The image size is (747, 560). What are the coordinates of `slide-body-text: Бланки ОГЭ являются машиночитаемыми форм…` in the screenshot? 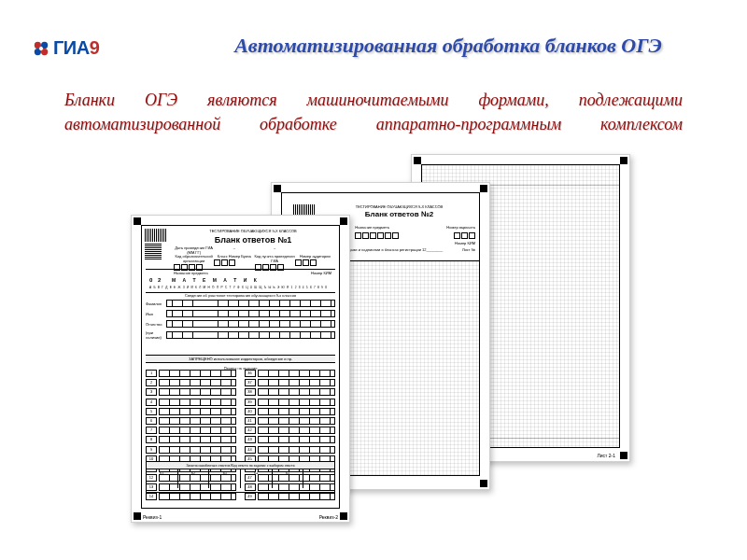 It's located at (374, 112).